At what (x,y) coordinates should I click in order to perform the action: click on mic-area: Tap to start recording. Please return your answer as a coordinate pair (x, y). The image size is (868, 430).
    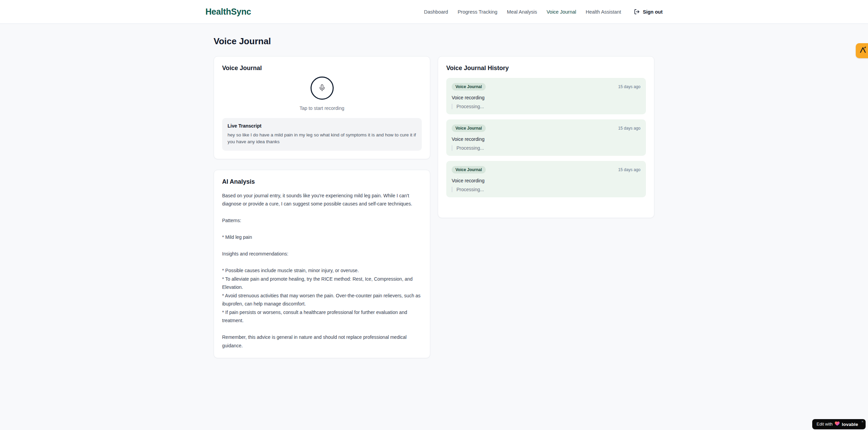
    Looking at the image, I should click on (322, 91).